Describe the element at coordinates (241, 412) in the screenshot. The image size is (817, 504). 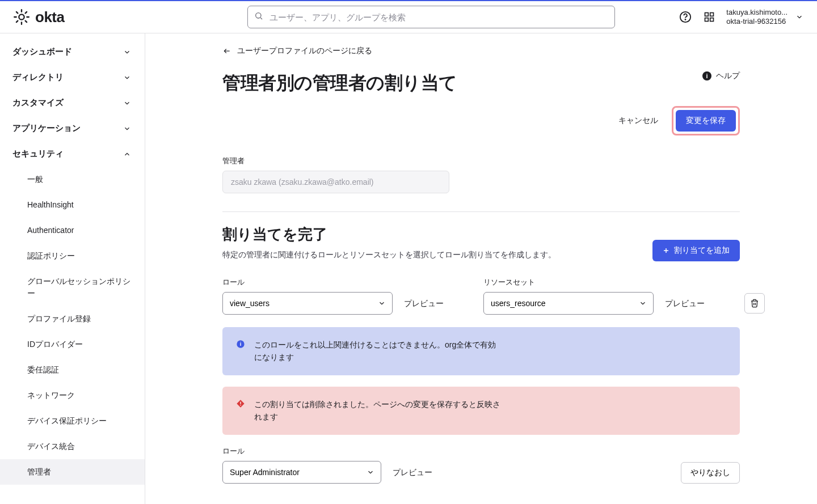
I see `error-icon` at that location.